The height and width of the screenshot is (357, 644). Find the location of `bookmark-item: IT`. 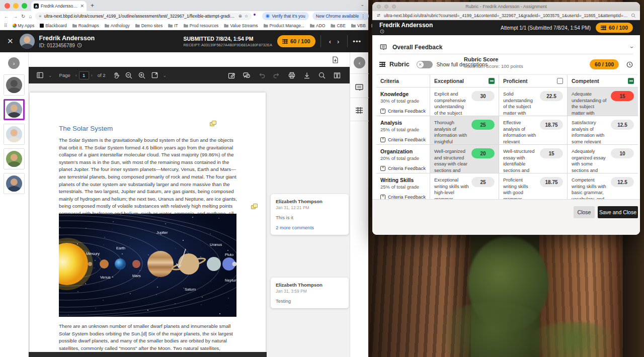

bookmark-item: IT is located at coordinates (173, 26).